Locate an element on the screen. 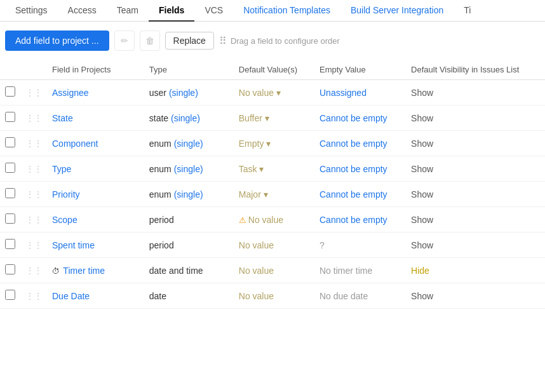 The image size is (545, 392). drag-hint: ⠿ Drag a field to configure order is located at coordinates (279, 41).